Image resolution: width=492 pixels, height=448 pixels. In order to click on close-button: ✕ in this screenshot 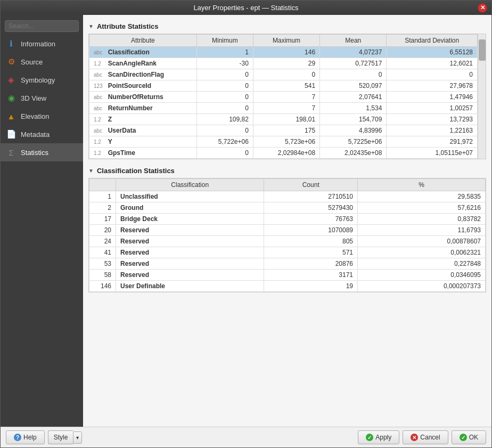, I will do `click(482, 8)`.